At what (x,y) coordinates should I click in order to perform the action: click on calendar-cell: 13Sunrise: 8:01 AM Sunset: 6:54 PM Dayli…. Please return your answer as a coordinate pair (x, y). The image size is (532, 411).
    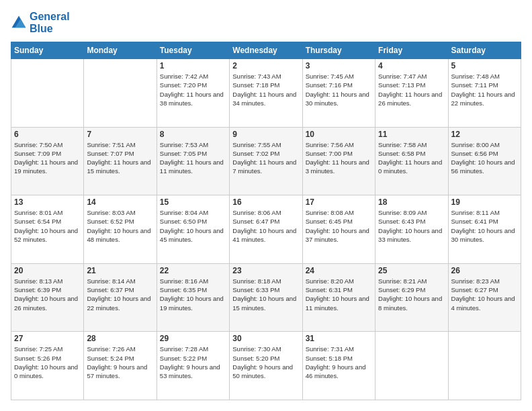
    Looking at the image, I should click on (48, 230).